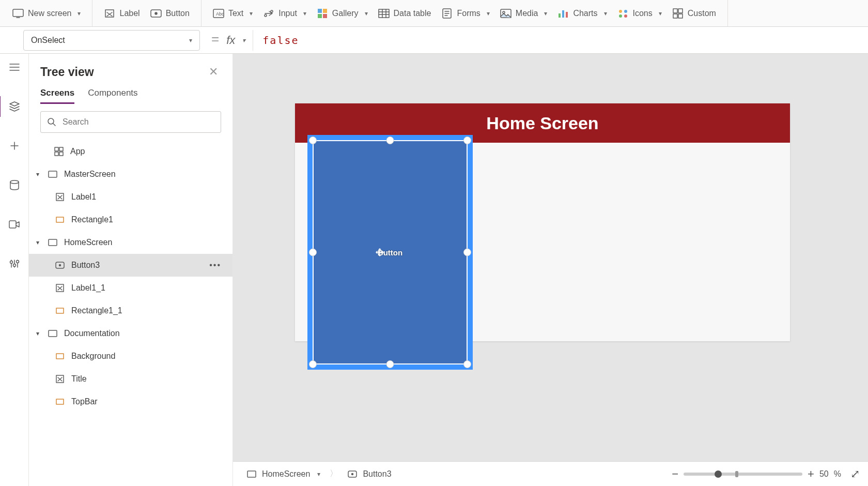  What do you see at coordinates (561, 40) in the screenshot?
I see `formula-input: false` at bounding box center [561, 40].